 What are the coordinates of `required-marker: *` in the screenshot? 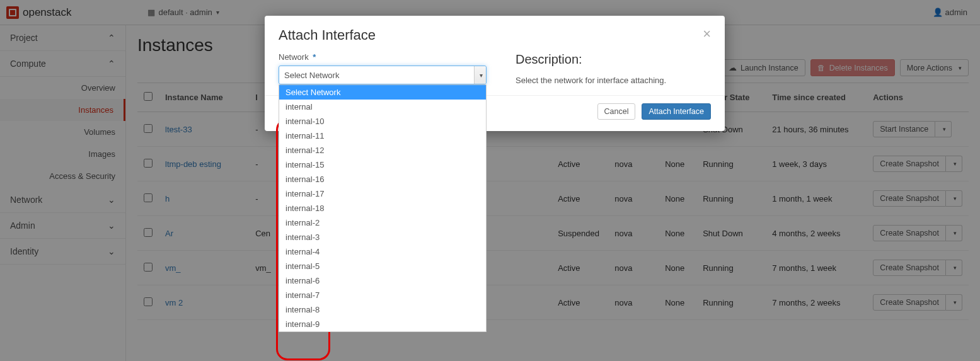 It's located at (314, 57).